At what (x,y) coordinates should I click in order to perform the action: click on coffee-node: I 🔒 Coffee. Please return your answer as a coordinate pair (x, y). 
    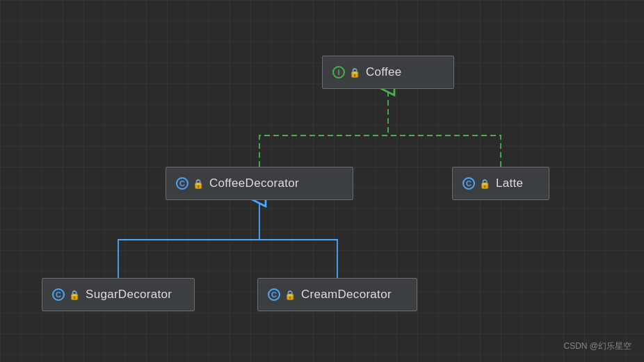
    Looking at the image, I should click on (388, 72).